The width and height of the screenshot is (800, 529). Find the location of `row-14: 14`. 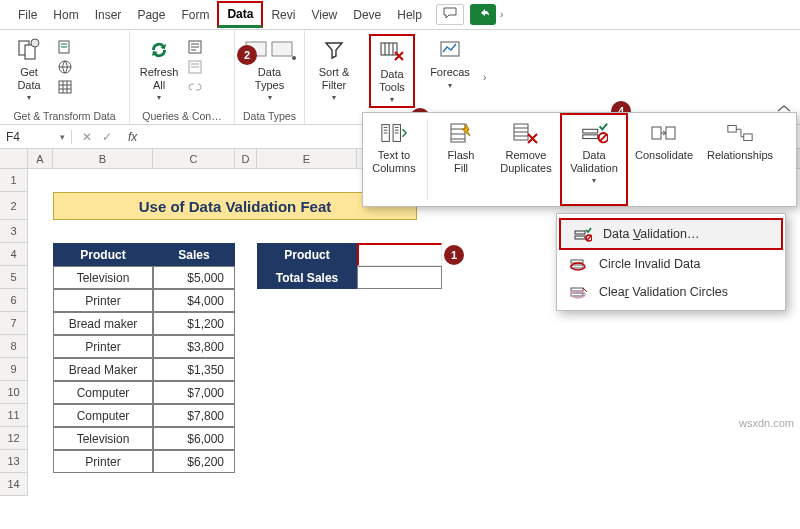

row-14: 14 is located at coordinates (14, 484).